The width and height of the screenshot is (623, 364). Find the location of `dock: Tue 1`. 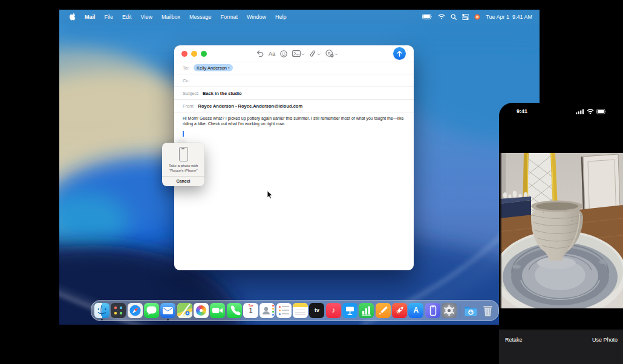

dock: Tue 1 is located at coordinates (295, 311).